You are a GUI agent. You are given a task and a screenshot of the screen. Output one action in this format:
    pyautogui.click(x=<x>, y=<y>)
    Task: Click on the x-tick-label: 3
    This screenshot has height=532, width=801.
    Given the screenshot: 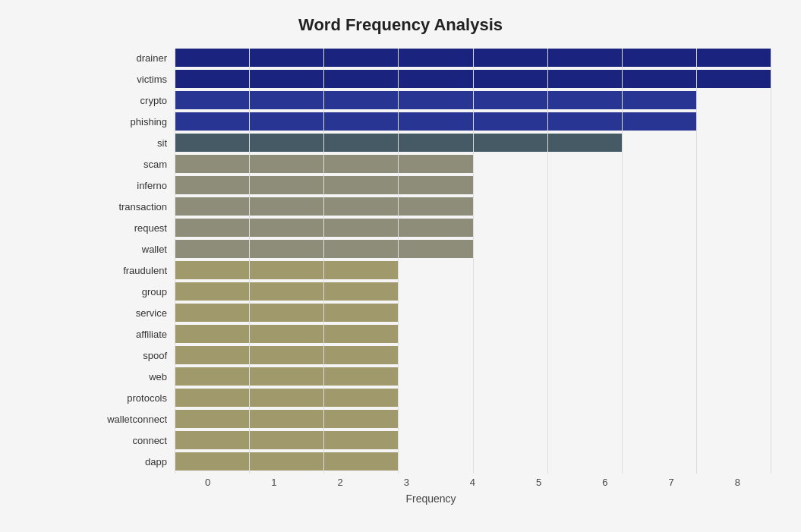 What is the action you would take?
    pyautogui.click(x=407, y=483)
    